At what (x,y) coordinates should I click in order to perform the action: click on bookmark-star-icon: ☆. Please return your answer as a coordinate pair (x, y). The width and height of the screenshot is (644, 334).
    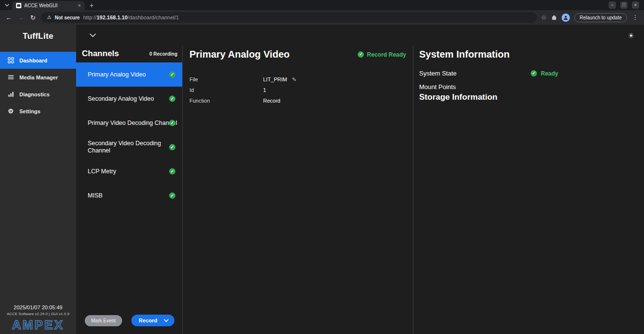
    Looking at the image, I should click on (544, 17).